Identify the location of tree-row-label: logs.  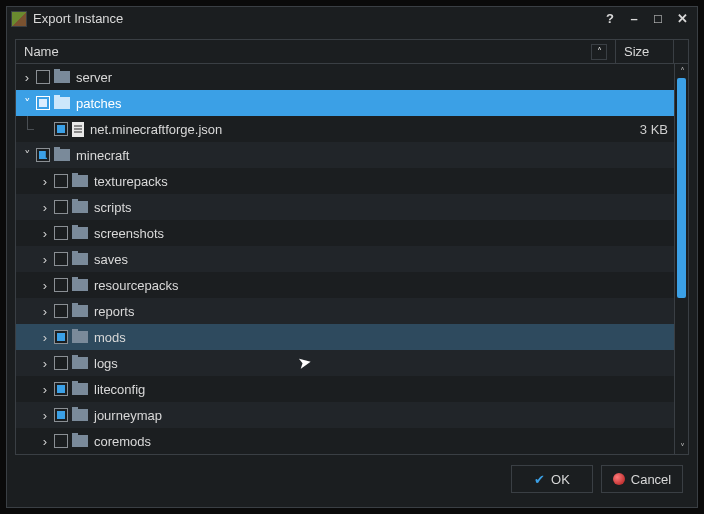
(356, 364).